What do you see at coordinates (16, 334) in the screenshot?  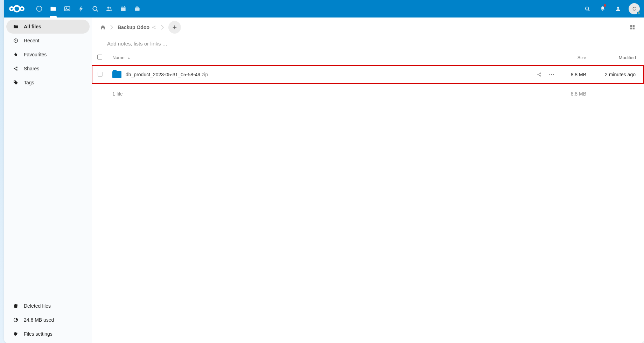 I see `gear-icon` at bounding box center [16, 334].